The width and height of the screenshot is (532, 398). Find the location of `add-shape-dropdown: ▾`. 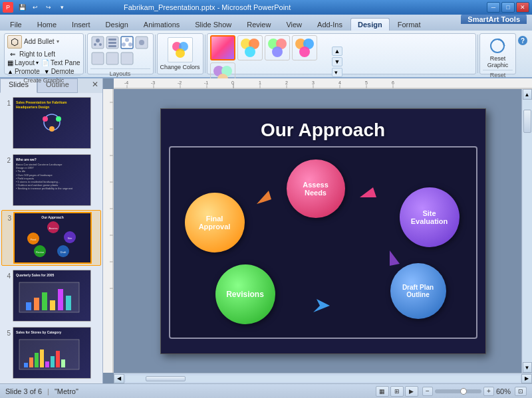

add-shape-dropdown: ▾ is located at coordinates (58, 42).